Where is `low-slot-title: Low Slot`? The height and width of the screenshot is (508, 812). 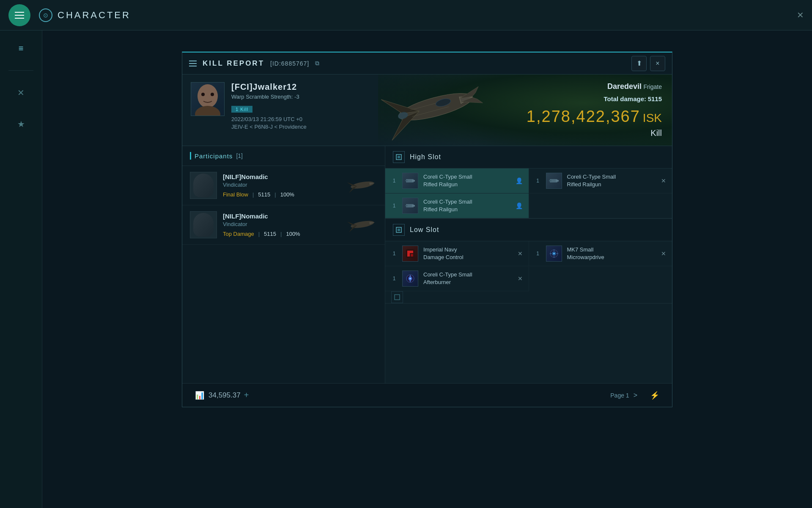
low-slot-title: Low Slot is located at coordinates (425, 230).